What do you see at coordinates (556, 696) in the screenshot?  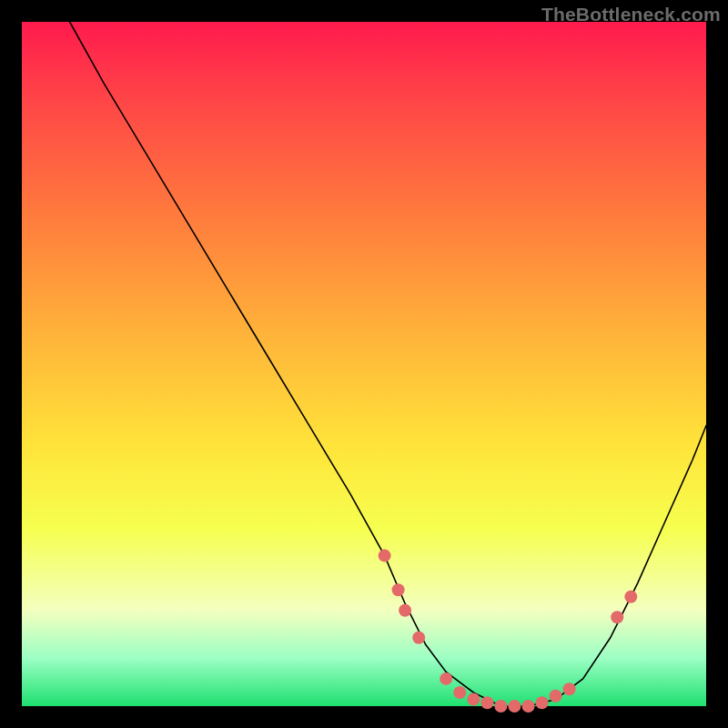 I see `marker-m` at bounding box center [556, 696].